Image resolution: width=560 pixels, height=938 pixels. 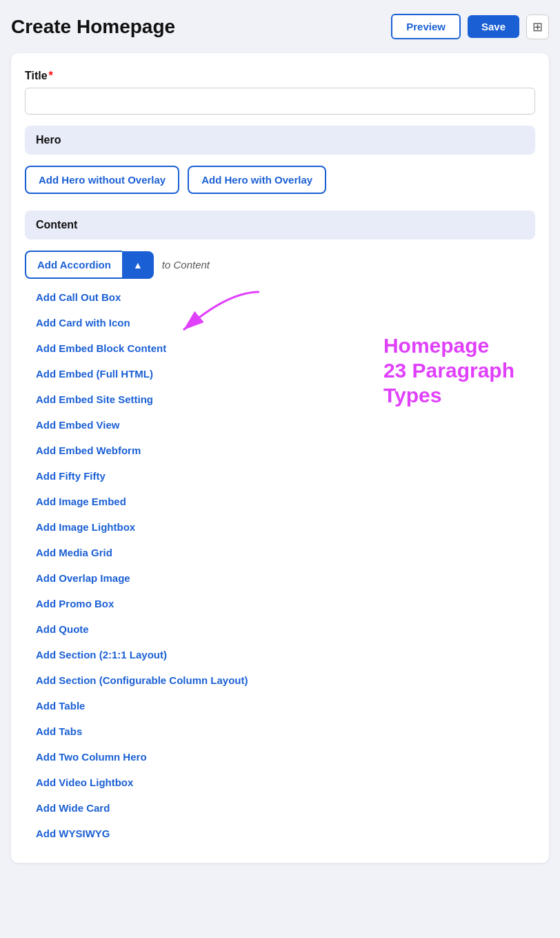 What do you see at coordinates (280, 578) in the screenshot?
I see `dropdown-item-overlap-image: Add Overlap Image` at bounding box center [280, 578].